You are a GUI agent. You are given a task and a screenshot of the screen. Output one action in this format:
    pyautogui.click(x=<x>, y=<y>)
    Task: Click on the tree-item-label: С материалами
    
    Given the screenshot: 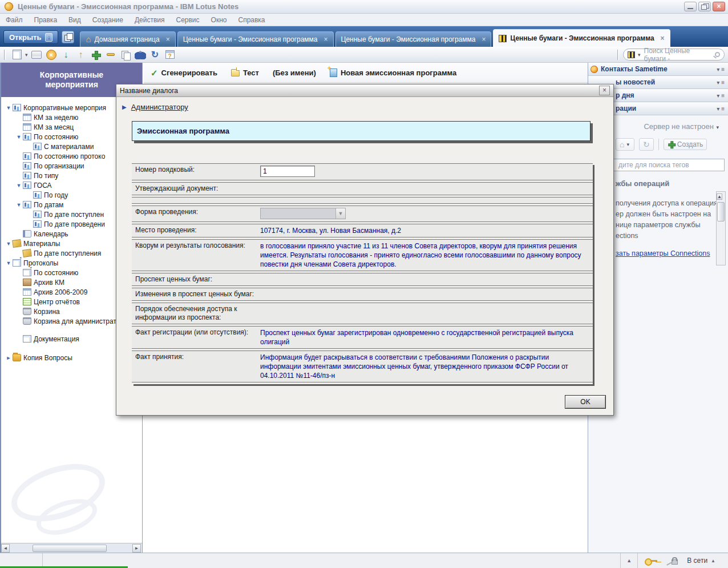 What is the action you would take?
    pyautogui.click(x=68, y=147)
    